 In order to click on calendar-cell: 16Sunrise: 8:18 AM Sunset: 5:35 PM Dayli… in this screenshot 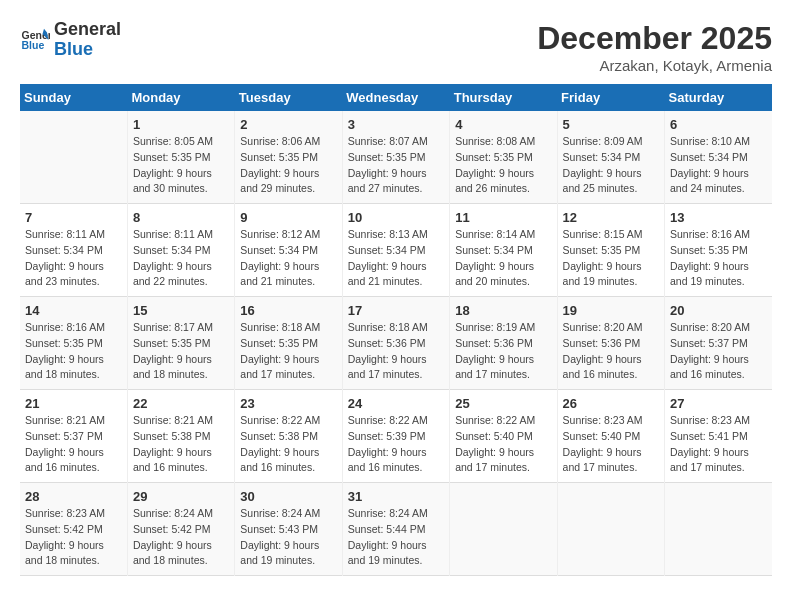, I will do `click(288, 344)`.